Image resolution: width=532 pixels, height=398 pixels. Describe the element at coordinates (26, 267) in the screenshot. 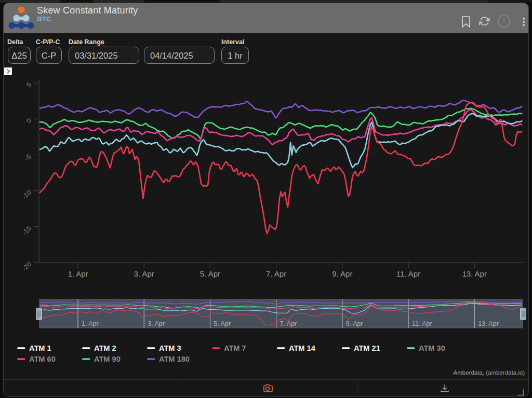

I see `svg-text: -20` at that location.